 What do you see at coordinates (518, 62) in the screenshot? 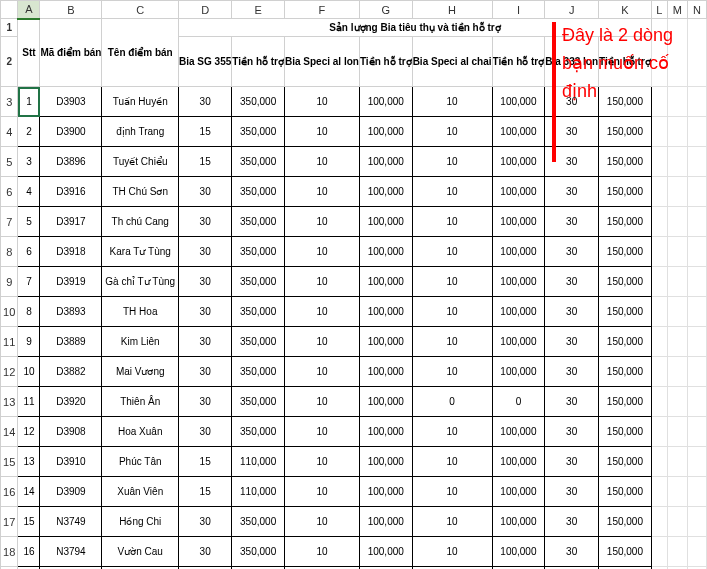
I see `header-tien-ho-tro-3: Tiền hỗ trợ` at bounding box center [518, 62].